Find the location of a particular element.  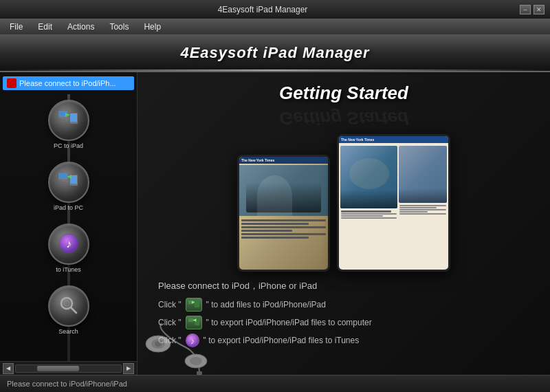

ipad-large-header: The New York Times is located at coordinates (393, 140).